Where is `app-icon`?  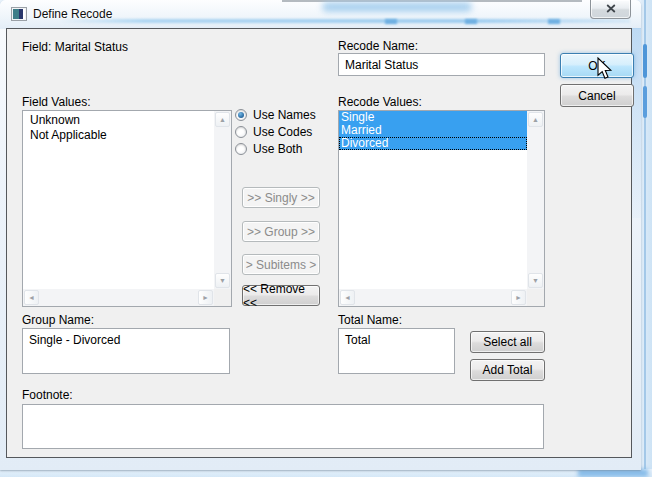 app-icon is located at coordinates (19, 14).